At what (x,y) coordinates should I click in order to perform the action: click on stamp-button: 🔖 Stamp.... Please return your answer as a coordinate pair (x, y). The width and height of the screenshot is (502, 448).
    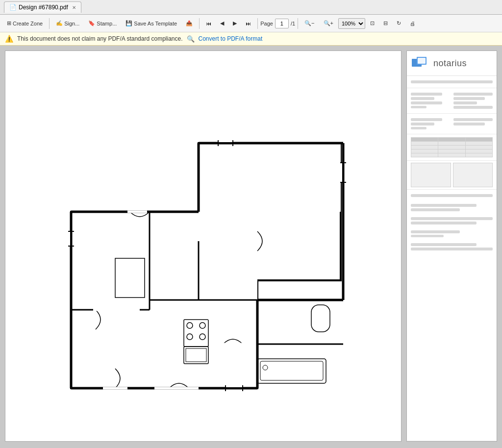
    Looking at the image, I should click on (102, 24).